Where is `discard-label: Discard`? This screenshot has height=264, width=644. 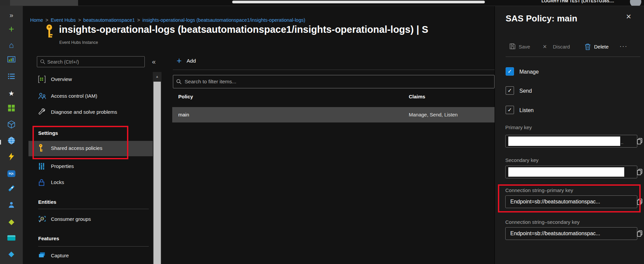
discard-label: Discard is located at coordinates (562, 47).